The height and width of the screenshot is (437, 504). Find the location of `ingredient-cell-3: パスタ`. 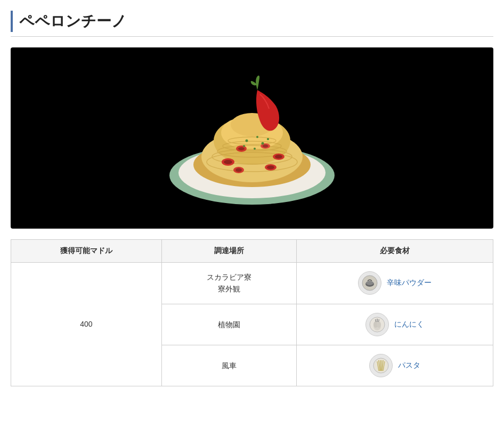

ingredient-cell-3: パスタ is located at coordinates (394, 366).